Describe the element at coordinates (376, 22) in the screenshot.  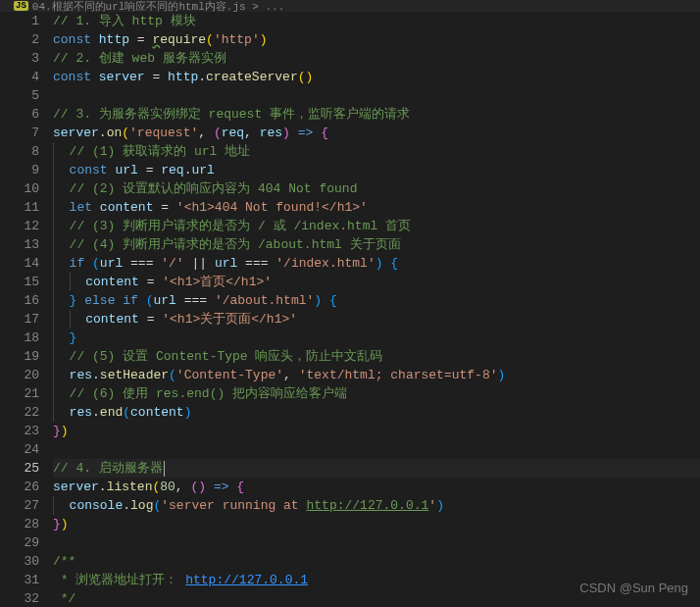
I see `code-line: // 1. 导入 http 模块` at that location.